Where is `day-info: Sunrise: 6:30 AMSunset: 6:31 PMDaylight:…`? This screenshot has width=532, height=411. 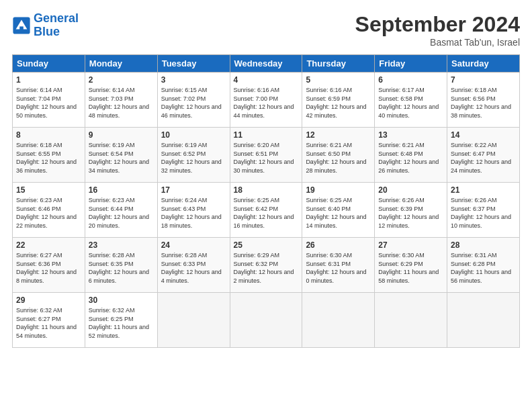
day-info: Sunrise: 6:30 AMSunset: 6:31 PMDaylight:… is located at coordinates (336, 268).